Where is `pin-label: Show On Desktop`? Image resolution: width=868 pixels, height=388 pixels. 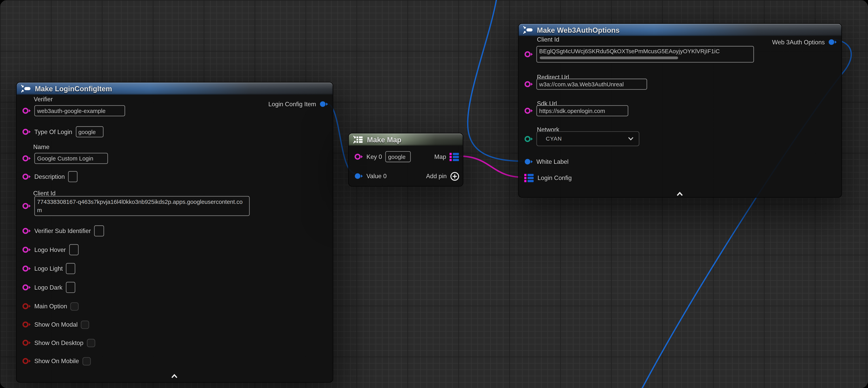 pin-label: Show On Desktop is located at coordinates (59, 343).